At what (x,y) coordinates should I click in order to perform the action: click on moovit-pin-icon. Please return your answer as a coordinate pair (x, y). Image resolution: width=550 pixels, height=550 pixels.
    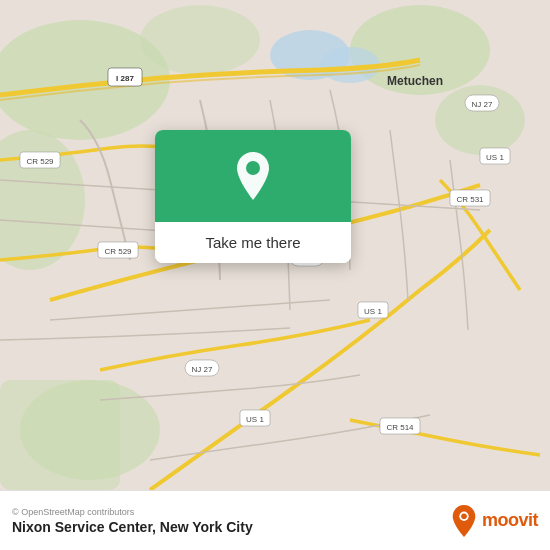
    Looking at the image, I should click on (464, 521).